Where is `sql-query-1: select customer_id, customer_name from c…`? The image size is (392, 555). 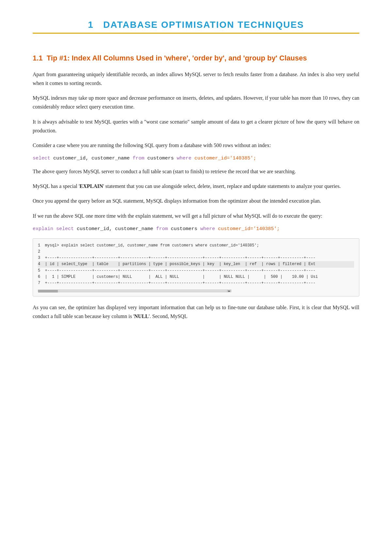 sql-query-1: select customer_id, customer_name from c… is located at coordinates (196, 158).